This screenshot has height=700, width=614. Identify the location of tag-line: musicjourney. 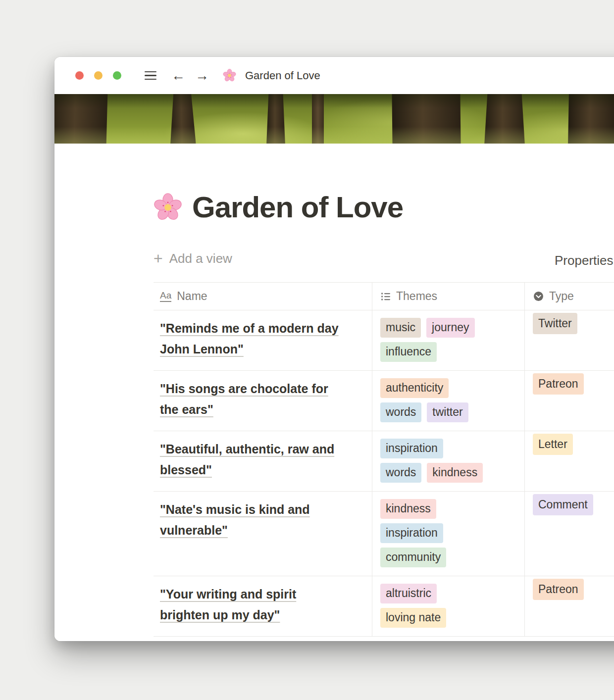
(428, 328).